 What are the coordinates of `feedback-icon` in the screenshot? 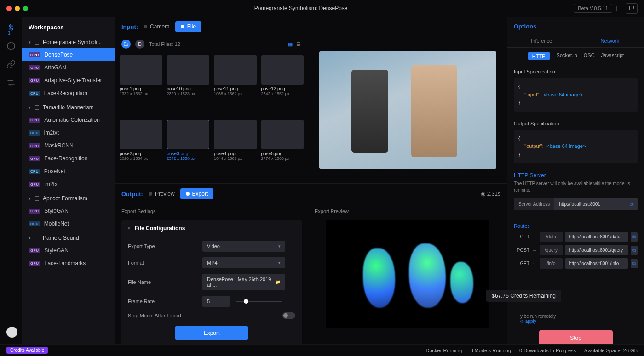 It's located at (632, 8).